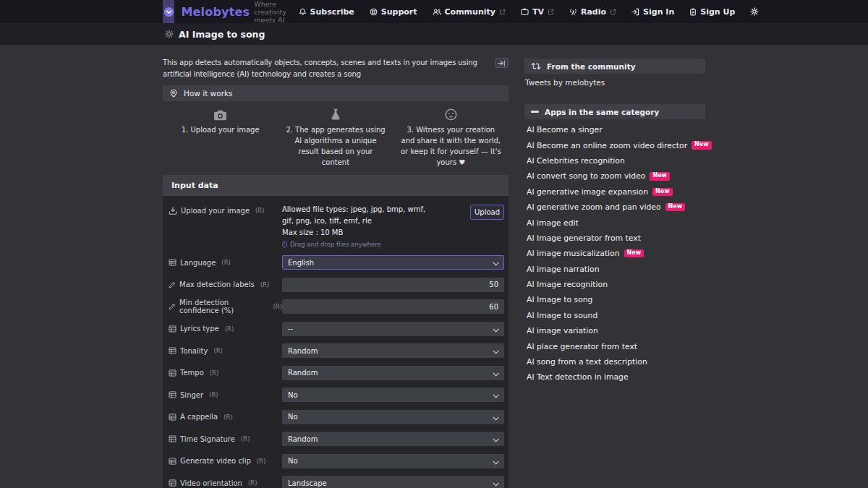  I want to click on category-app-list: AI Become a singer AI Become an online z…, so click(616, 254).